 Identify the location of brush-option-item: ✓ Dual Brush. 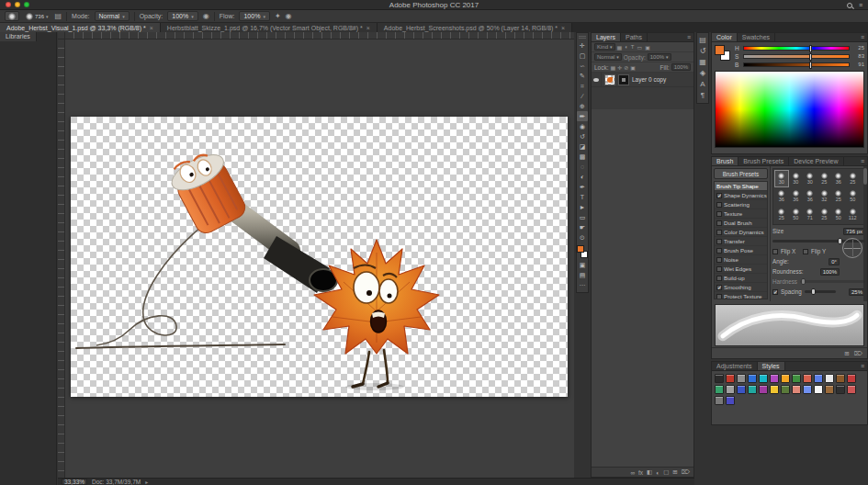
(740, 223).